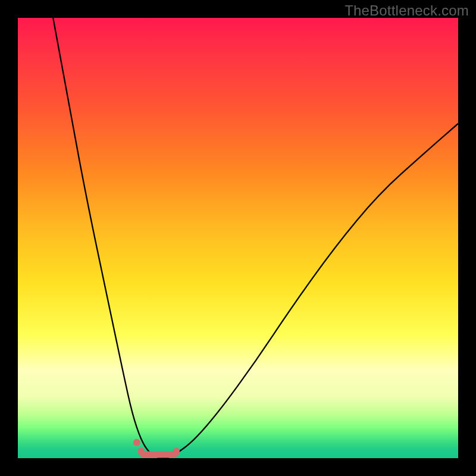 This screenshot has width=476, height=476. I want to click on watermark-text: TheBottleneck.com, so click(407, 11).